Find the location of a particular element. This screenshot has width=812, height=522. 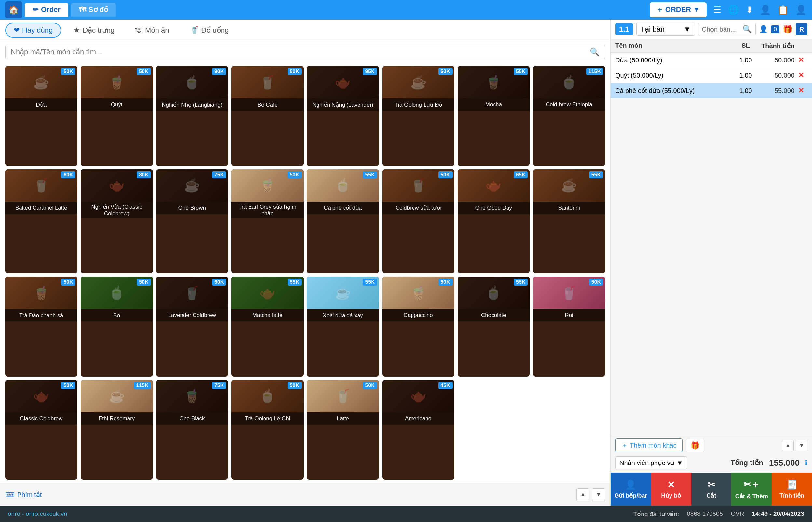

plus-icon: ＋ is located at coordinates (660, 9).